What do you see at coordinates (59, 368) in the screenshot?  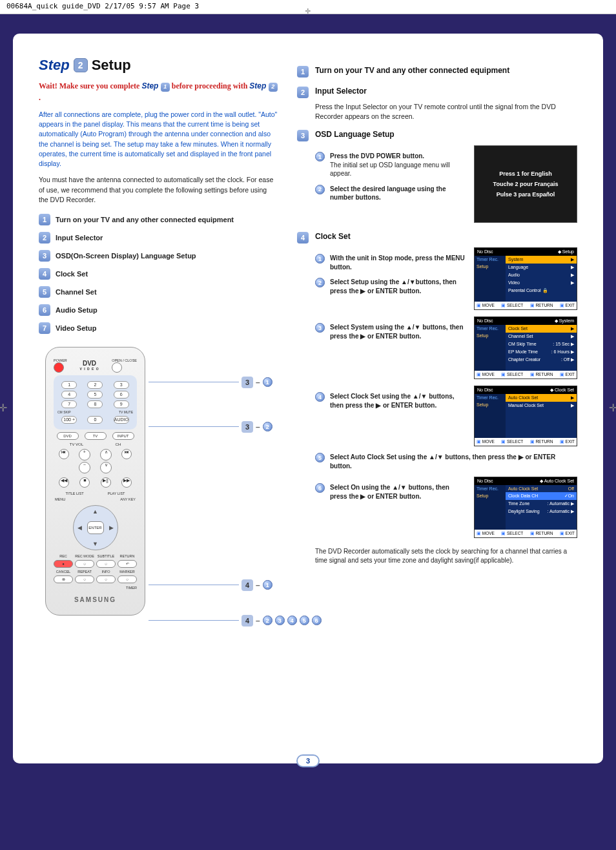 I see `power-button` at bounding box center [59, 368].